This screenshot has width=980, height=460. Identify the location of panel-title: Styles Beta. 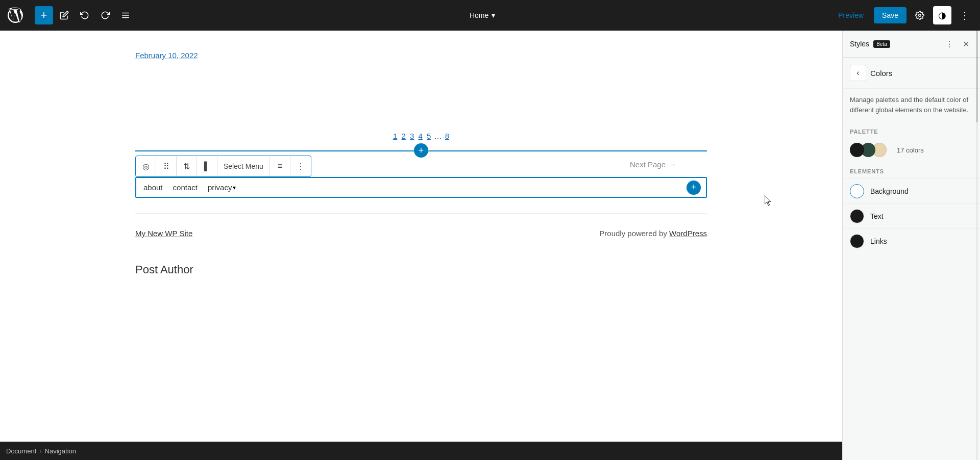
(870, 44).